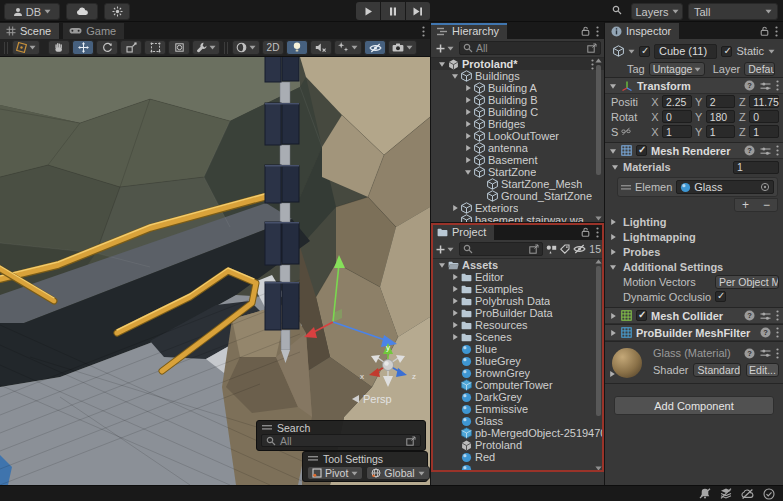 The width and height of the screenshot is (783, 501). What do you see at coordinates (94, 31) in the screenshot?
I see `tab-game: Game` at bounding box center [94, 31].